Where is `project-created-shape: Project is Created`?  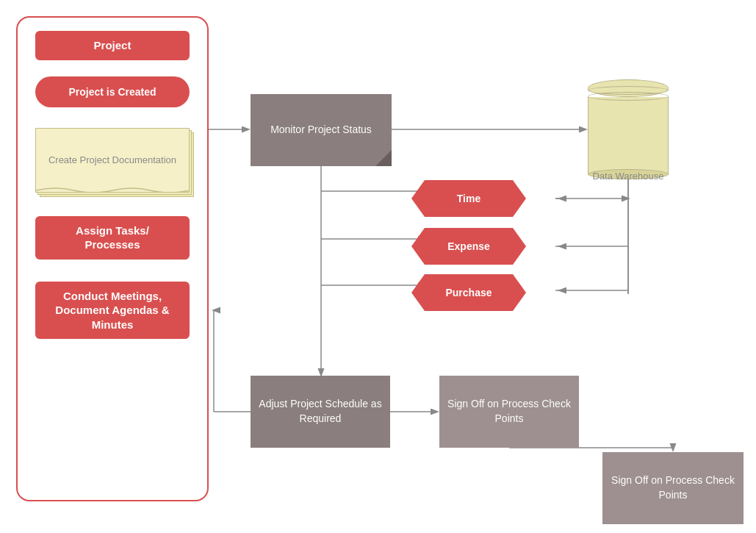 project-created-shape: Project is Created is located at coordinates (112, 92).